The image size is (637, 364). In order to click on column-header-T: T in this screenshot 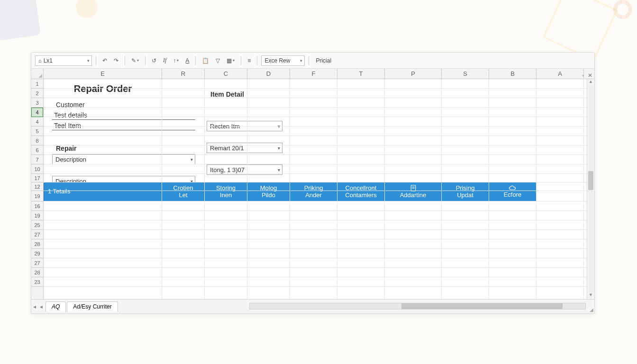, I will do `click(361, 74)`.